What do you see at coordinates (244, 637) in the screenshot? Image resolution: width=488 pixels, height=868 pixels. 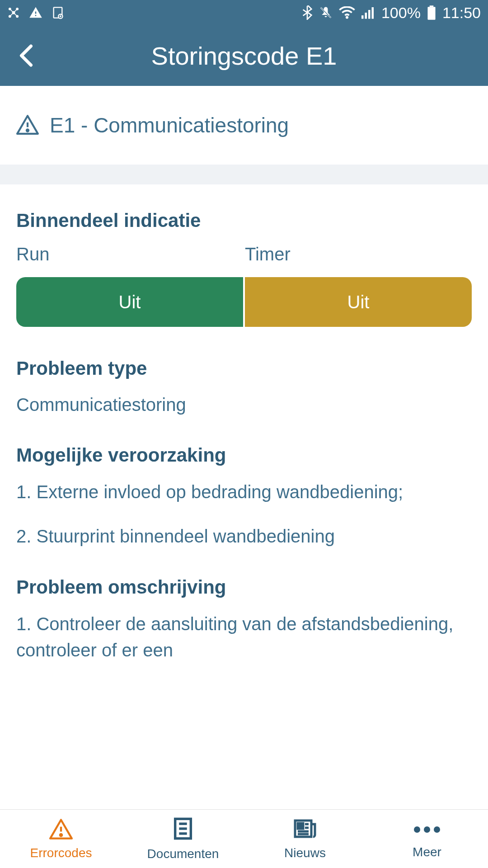 I see `description-item-1: 1. Controleer de aansluiting van de afst…` at bounding box center [244, 637].